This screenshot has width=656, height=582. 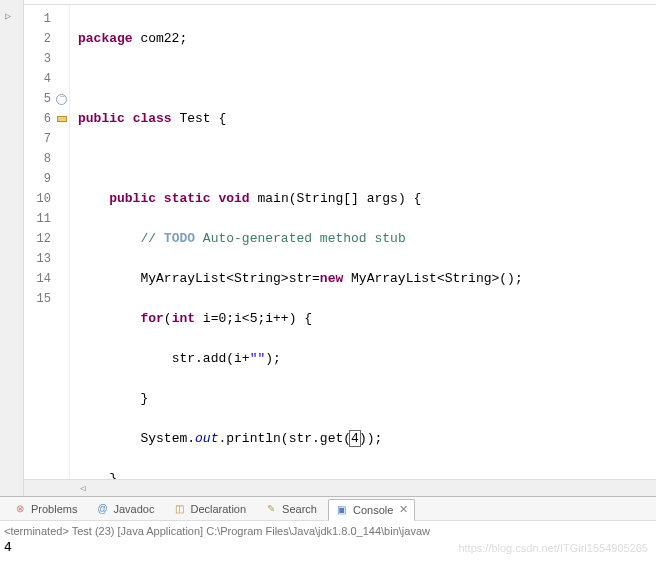 What do you see at coordinates (8, 16) in the screenshot?
I see `outline-arrow-icon: ▷` at bounding box center [8, 16].